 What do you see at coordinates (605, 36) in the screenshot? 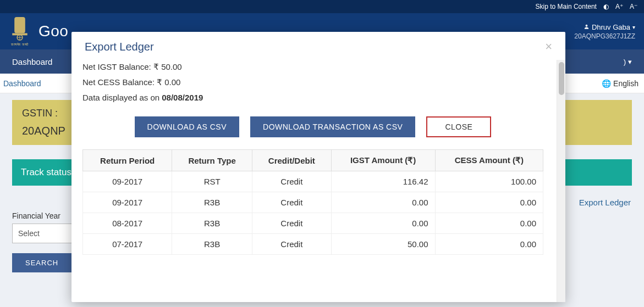
I see `user-gstin: 20AQNPG3627J1ZZ` at bounding box center [605, 36].